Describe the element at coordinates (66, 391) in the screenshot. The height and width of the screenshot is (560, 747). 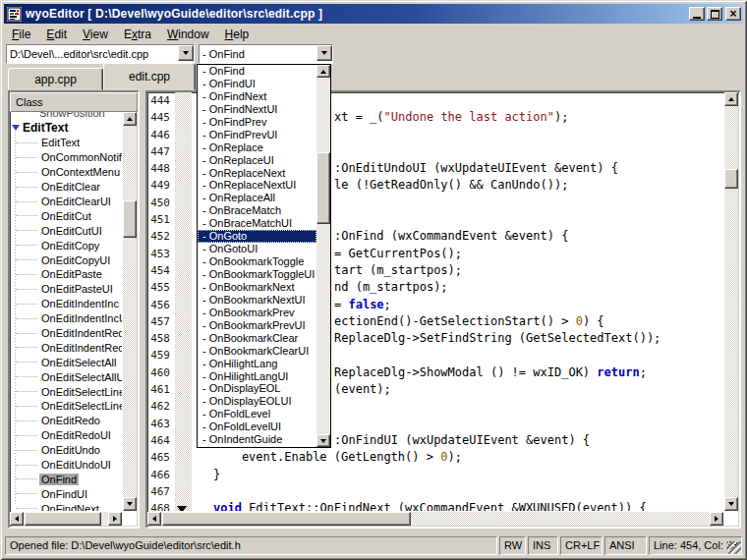
I see `tree-item-oneditselectline: OnEditSelectLine` at that location.